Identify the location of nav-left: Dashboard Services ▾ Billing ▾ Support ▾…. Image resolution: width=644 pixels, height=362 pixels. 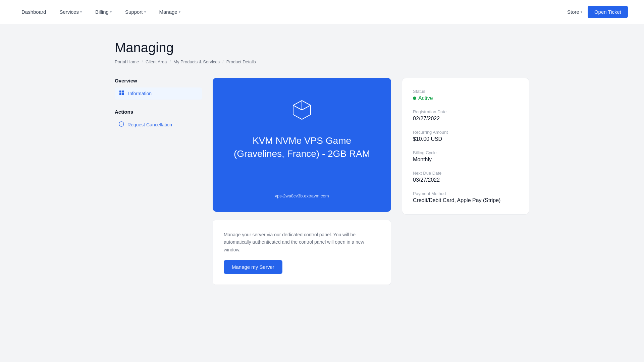
(292, 12).